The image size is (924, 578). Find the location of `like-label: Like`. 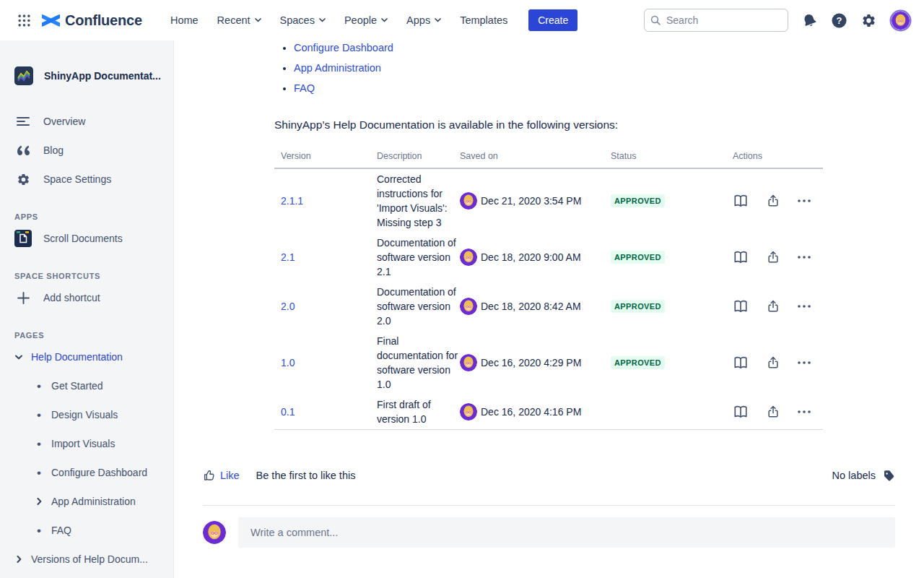

like-label: Like is located at coordinates (230, 475).